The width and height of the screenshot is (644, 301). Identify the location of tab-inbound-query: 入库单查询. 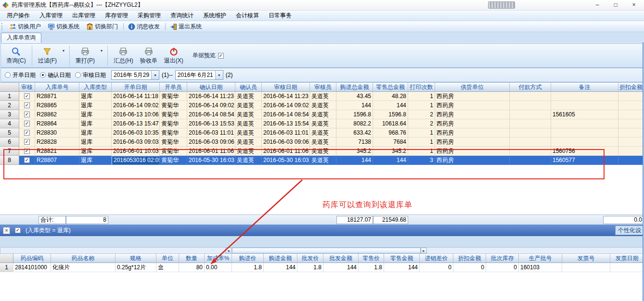
(21, 38).